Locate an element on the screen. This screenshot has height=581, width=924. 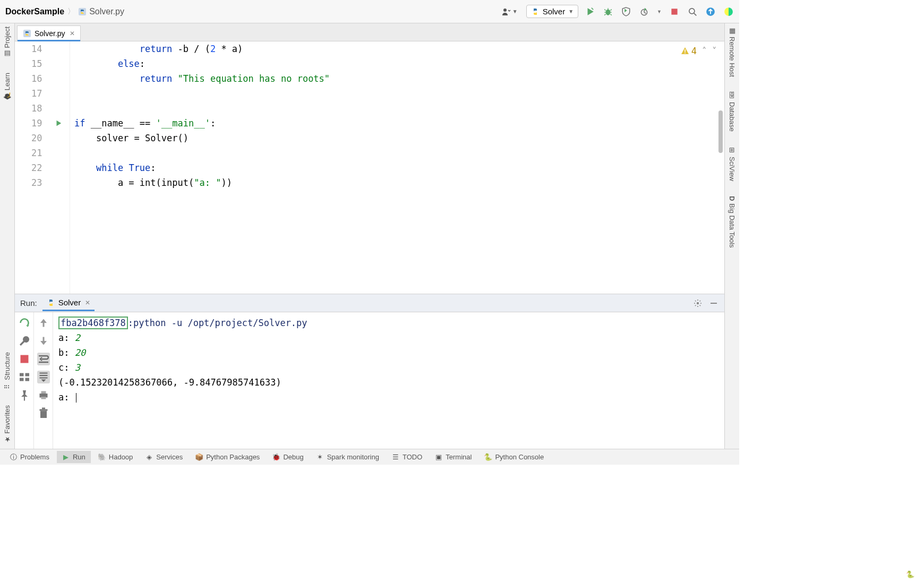
gear-icon is located at coordinates (698, 303).